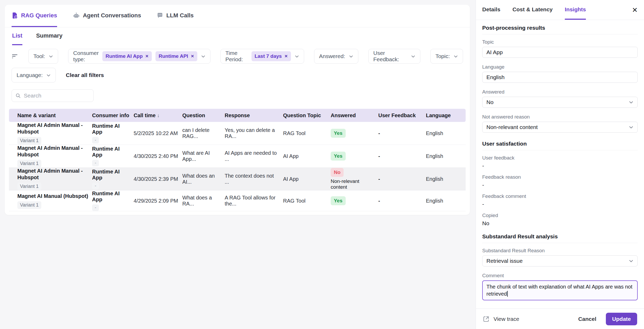  What do you see at coordinates (29, 75) in the screenshot?
I see `filter-language-label: Language:` at bounding box center [29, 75].